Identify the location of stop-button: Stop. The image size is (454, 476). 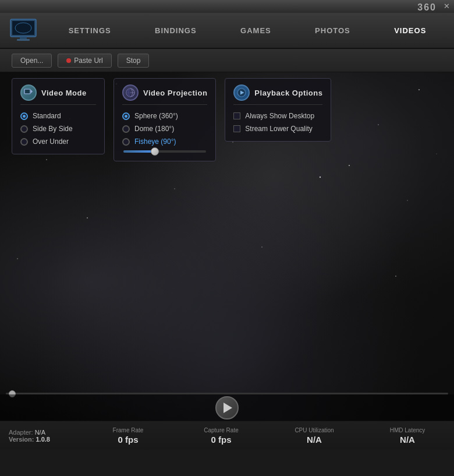
(134, 61).